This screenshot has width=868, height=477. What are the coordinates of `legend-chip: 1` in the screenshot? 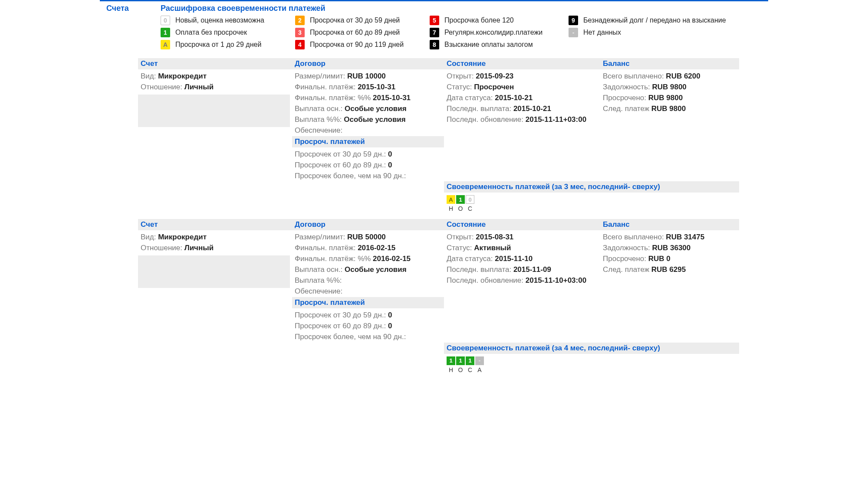 It's located at (165, 33).